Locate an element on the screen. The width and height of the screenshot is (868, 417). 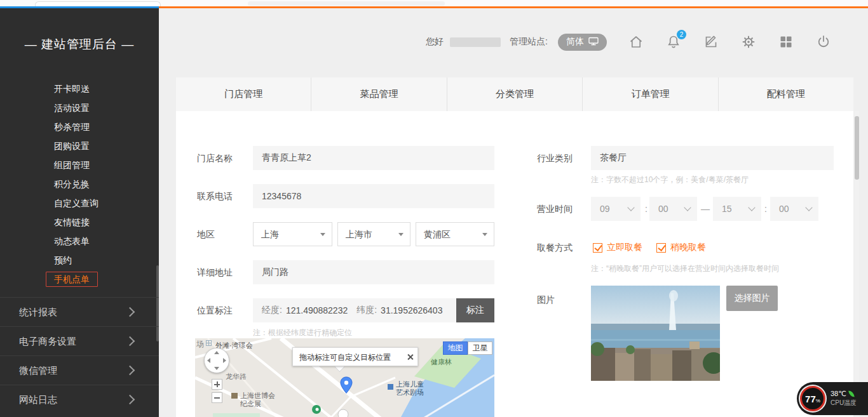
manage-site-label: 管理站点: is located at coordinates (529, 42).